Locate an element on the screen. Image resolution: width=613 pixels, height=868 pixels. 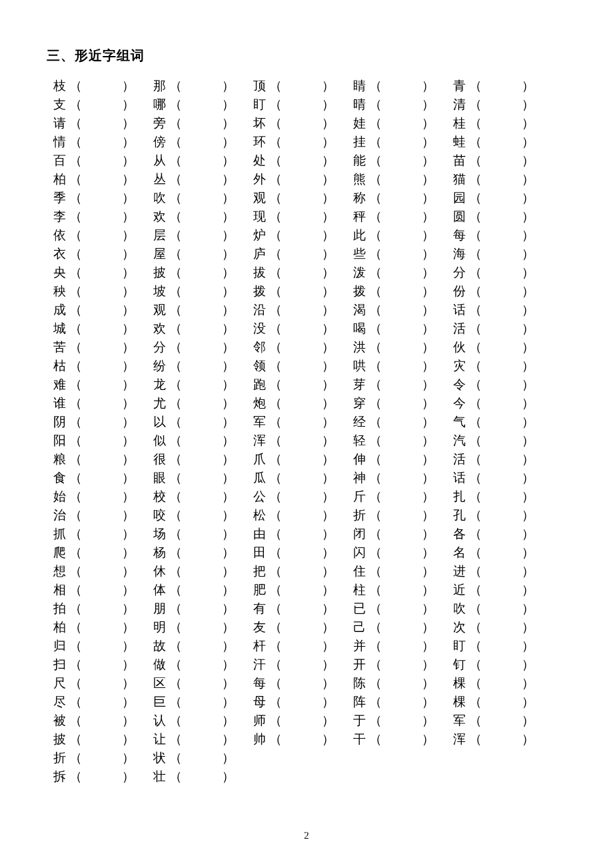
char-entry: 拆（） is located at coordinates (103, 777).